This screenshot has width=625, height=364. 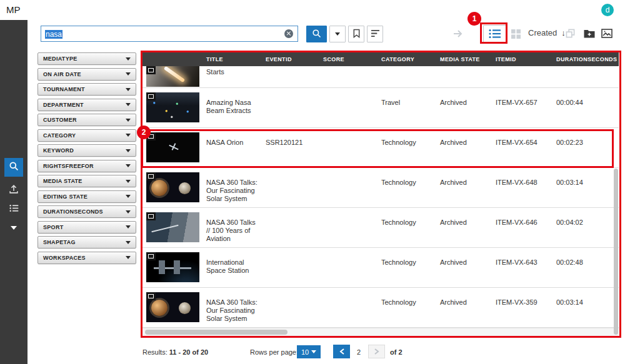 I want to click on filter-on-air-date: ON AIR DATE, so click(x=87, y=74).